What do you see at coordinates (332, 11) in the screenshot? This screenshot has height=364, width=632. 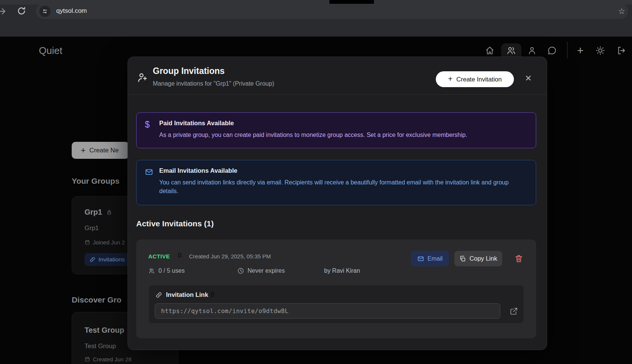 I see `url-bar: qytsol.com ☆` at bounding box center [332, 11].